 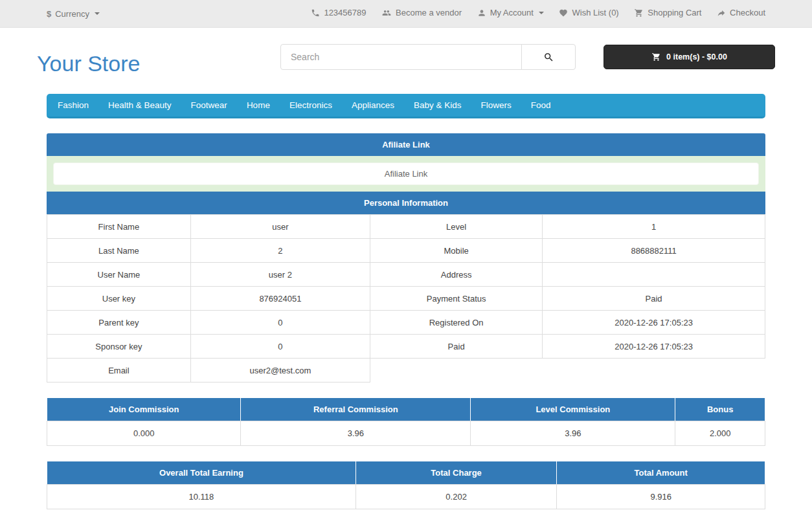 What do you see at coordinates (338, 13) in the screenshot?
I see `phone-number: 123456789` at bounding box center [338, 13].